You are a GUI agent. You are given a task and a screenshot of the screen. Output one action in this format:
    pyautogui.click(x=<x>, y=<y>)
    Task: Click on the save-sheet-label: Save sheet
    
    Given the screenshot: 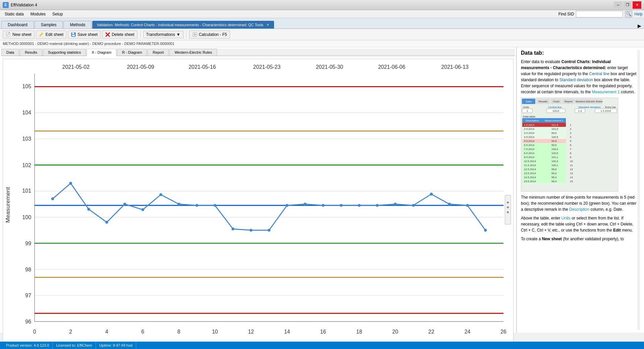 What is the action you would take?
    pyautogui.click(x=88, y=35)
    